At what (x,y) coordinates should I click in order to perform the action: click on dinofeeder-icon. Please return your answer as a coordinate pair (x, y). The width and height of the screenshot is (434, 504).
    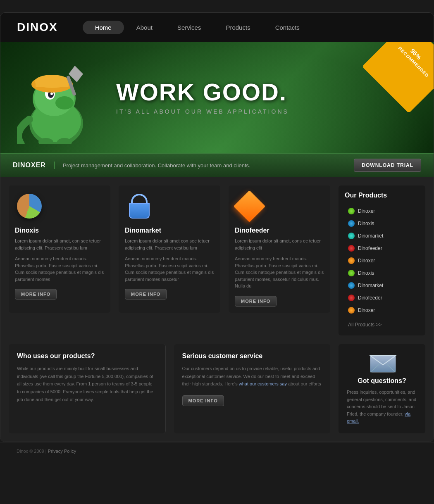
    Looking at the image, I should click on (249, 206).